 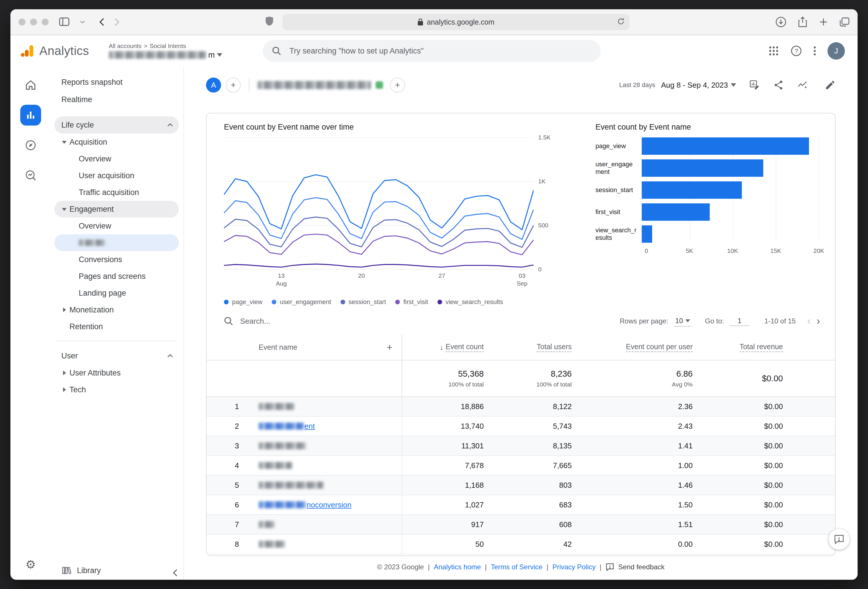 I want to click on sidebar-item-engagement-overview: Overview, so click(x=117, y=226).